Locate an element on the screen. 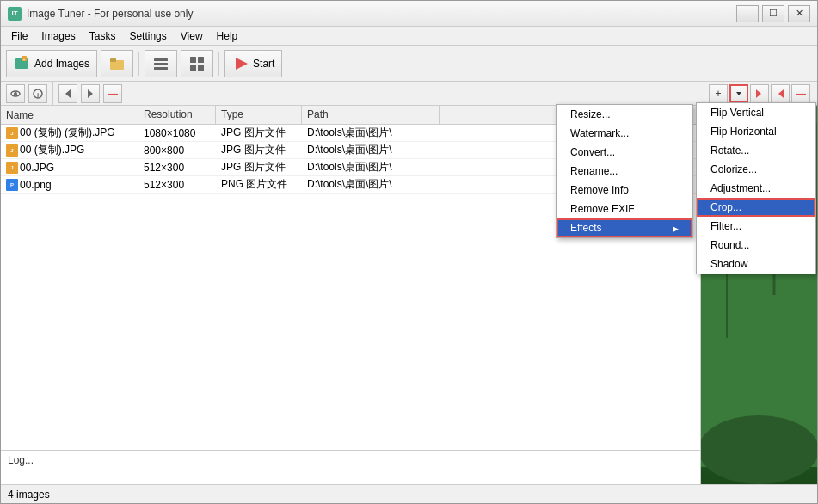  grid-view-button is located at coordinates (197, 64).